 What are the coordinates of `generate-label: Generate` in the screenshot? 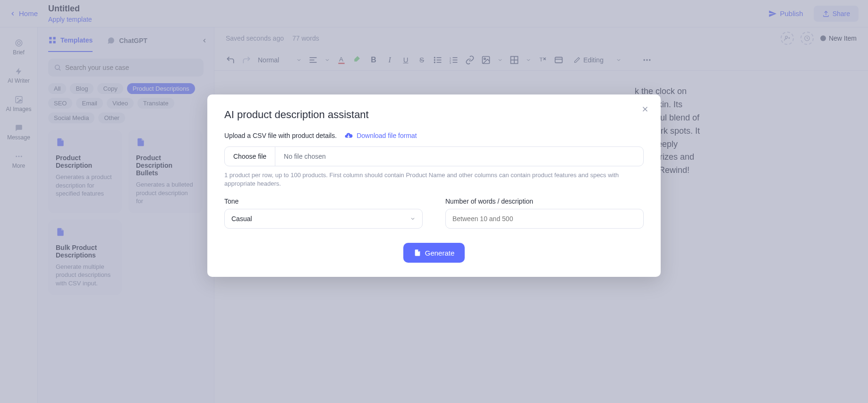 It's located at (440, 253).